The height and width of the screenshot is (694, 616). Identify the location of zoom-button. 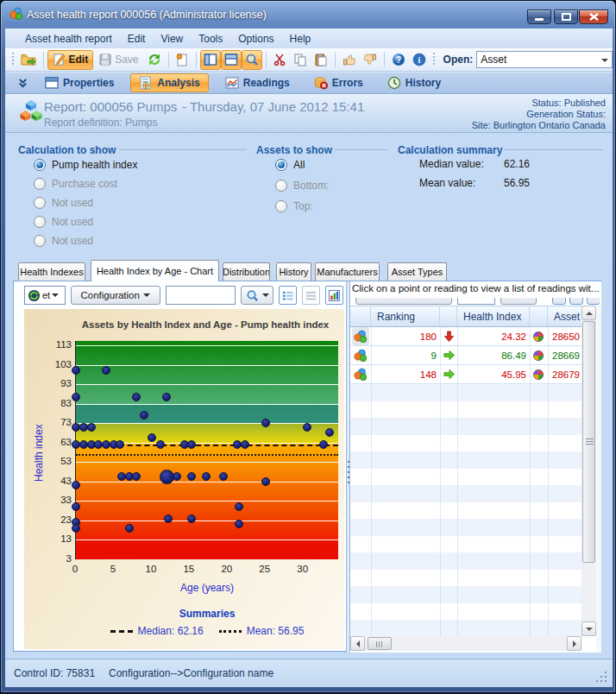
(252, 60).